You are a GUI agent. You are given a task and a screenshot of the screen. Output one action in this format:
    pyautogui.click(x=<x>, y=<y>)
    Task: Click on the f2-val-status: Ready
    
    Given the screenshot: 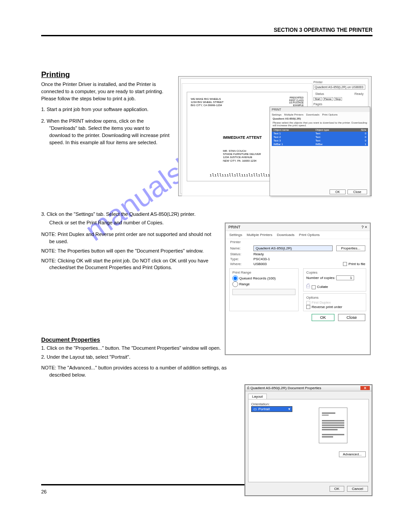 What is the action you would take?
    pyautogui.click(x=259, y=254)
    